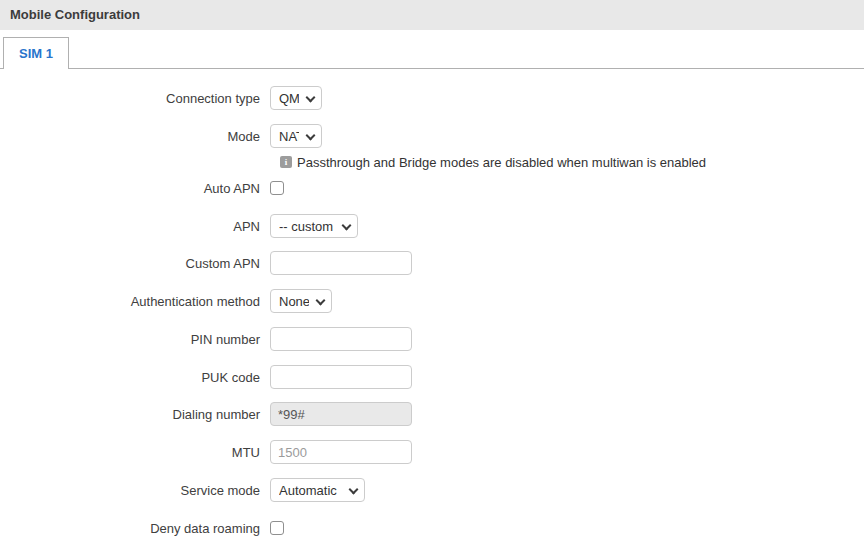 The width and height of the screenshot is (864, 552). What do you see at coordinates (432, 339) in the screenshot?
I see `row-pin-number: PIN number` at bounding box center [432, 339].